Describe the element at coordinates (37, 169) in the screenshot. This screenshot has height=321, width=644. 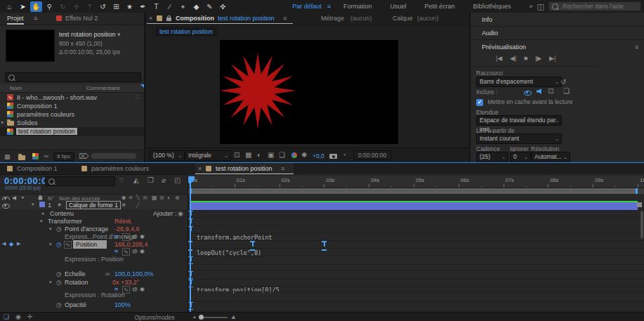
I see `timeline-tab-composition1: Composition 1` at that location.